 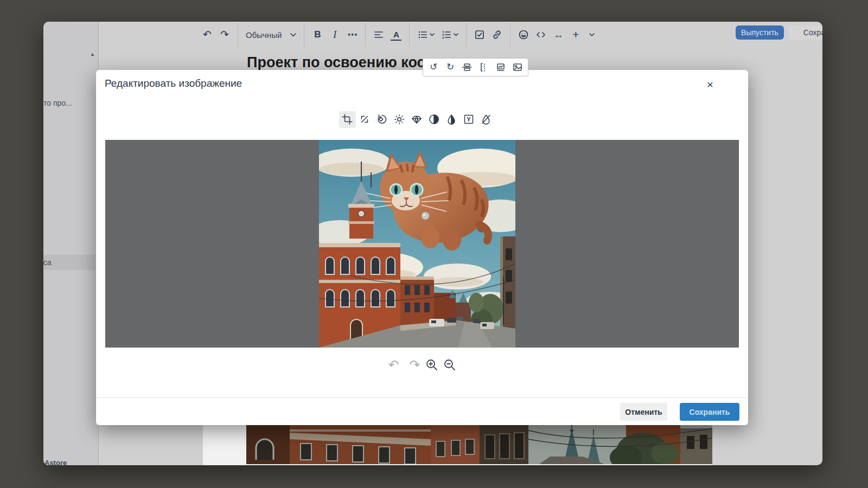 What do you see at coordinates (399, 119) in the screenshot?
I see `brightness-tool` at bounding box center [399, 119].